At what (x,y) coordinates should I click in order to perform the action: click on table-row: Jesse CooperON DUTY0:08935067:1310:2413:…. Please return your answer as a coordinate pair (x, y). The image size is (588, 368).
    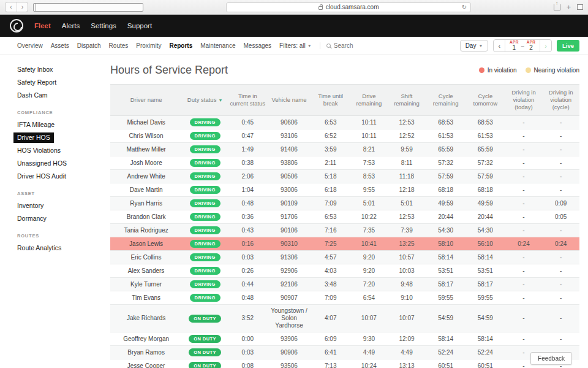
    Looking at the image, I should click on (345, 364).